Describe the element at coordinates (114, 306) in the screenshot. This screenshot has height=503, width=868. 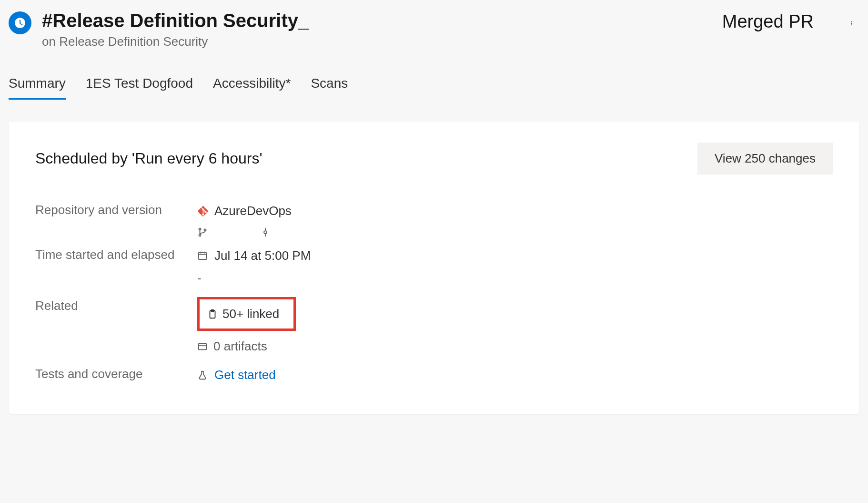
I see `label-related: Related` at that location.